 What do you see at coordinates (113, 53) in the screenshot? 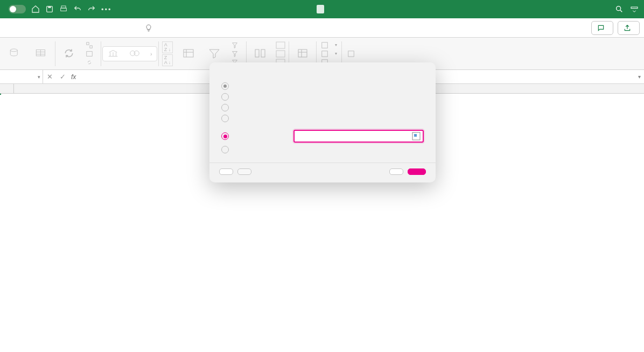
I see `bank-icon` at bounding box center [113, 53].